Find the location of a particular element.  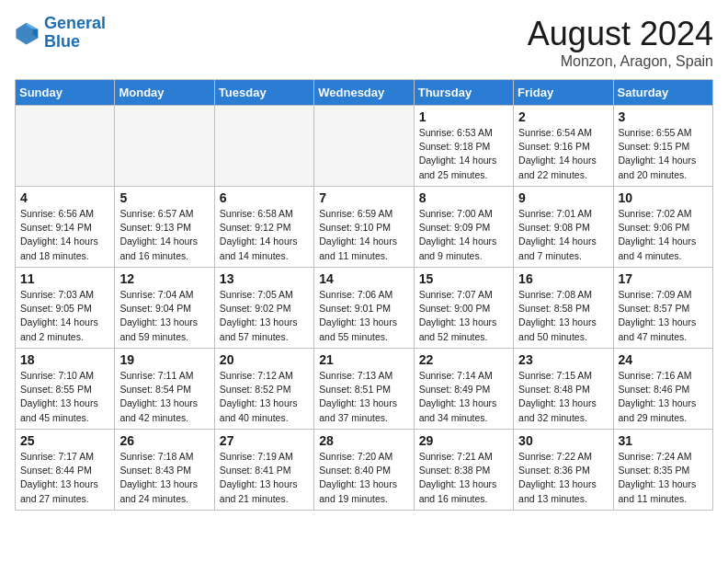

calendar-cell: 2Sunrise: 6:54 AM Sunset: 9:16 PM Daylig… is located at coordinates (563, 146).